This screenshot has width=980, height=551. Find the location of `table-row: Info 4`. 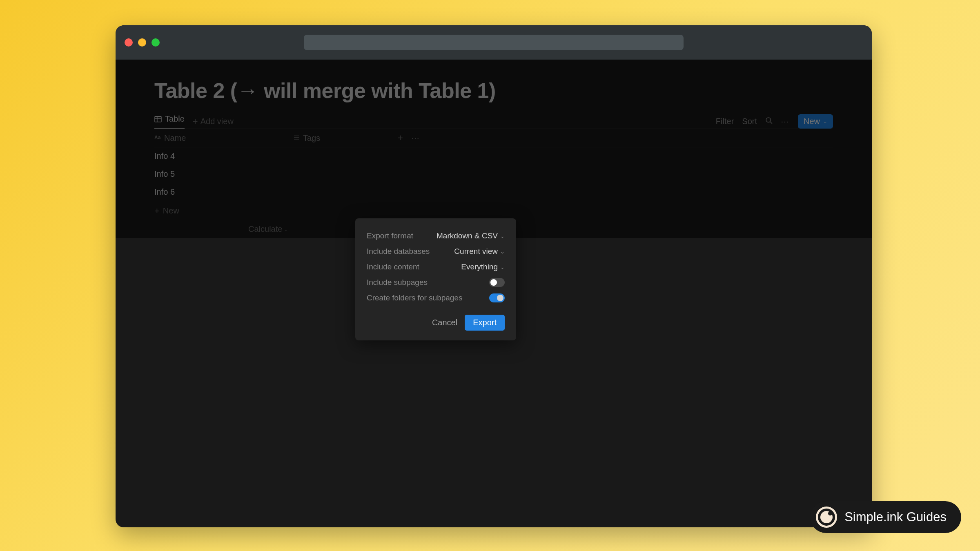

table-row: Info 4 is located at coordinates (494, 156).